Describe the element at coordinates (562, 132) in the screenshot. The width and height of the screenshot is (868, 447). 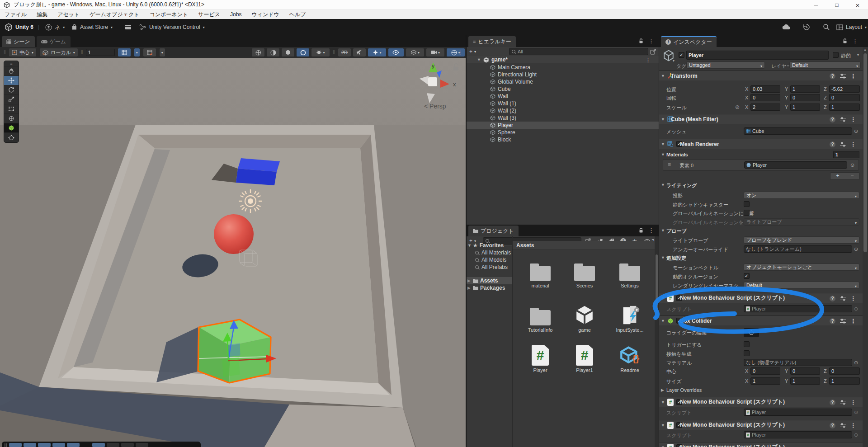
I see `hierarchy-item: Sphere` at that location.